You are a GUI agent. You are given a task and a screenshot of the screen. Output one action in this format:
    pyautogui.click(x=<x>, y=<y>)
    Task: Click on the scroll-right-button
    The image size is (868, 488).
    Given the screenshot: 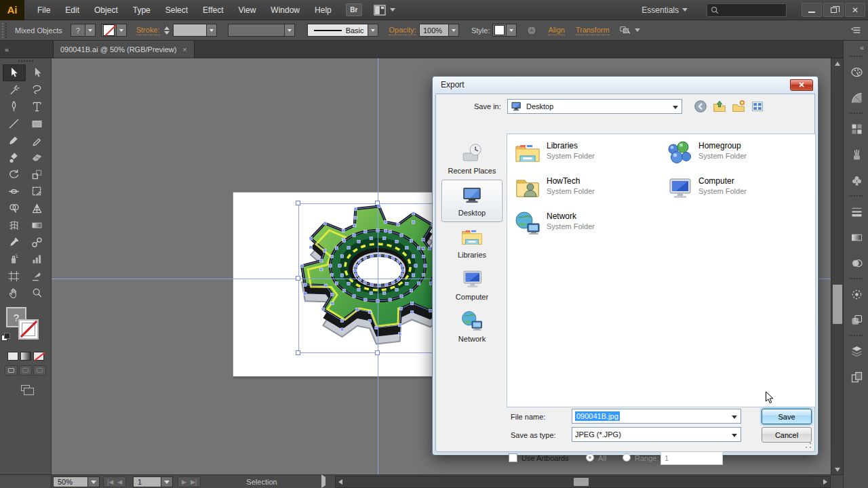 What is the action you would take?
    pyautogui.click(x=825, y=482)
    